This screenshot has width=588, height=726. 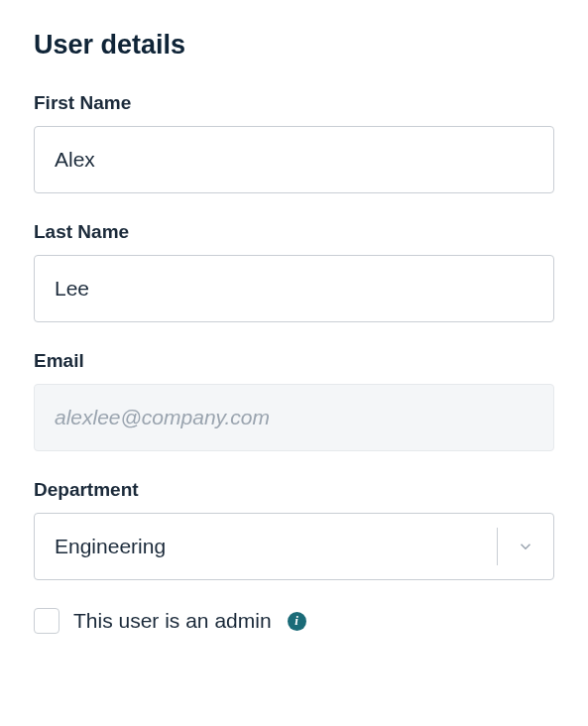 What do you see at coordinates (294, 530) in the screenshot?
I see `department-group: Department Engineering` at bounding box center [294, 530].